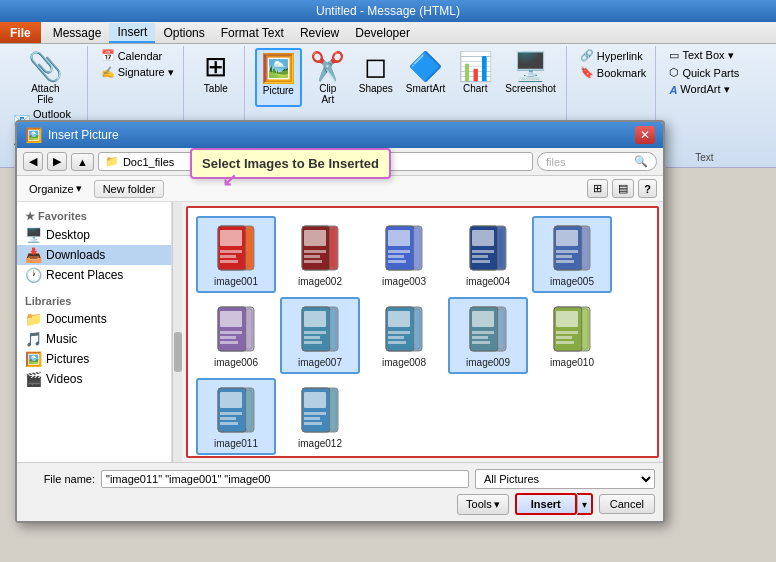  I want to click on sidebar-item-desktop: 🖥️ Desktop, so click(94, 235).